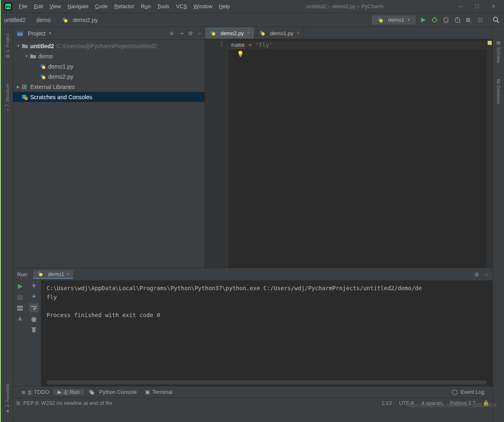 Image resolution: width=504 pixels, height=422 pixels. I want to click on soft-wrap-button, so click(34, 308).